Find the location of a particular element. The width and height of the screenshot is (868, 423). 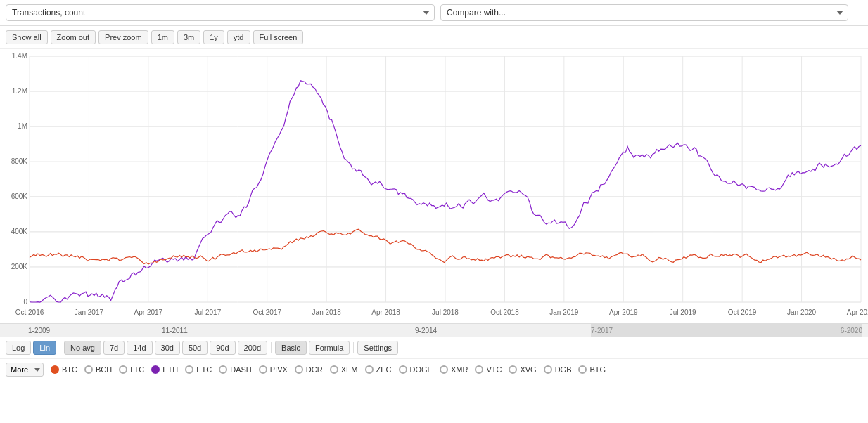

coin-label-xem: XEM is located at coordinates (350, 370).